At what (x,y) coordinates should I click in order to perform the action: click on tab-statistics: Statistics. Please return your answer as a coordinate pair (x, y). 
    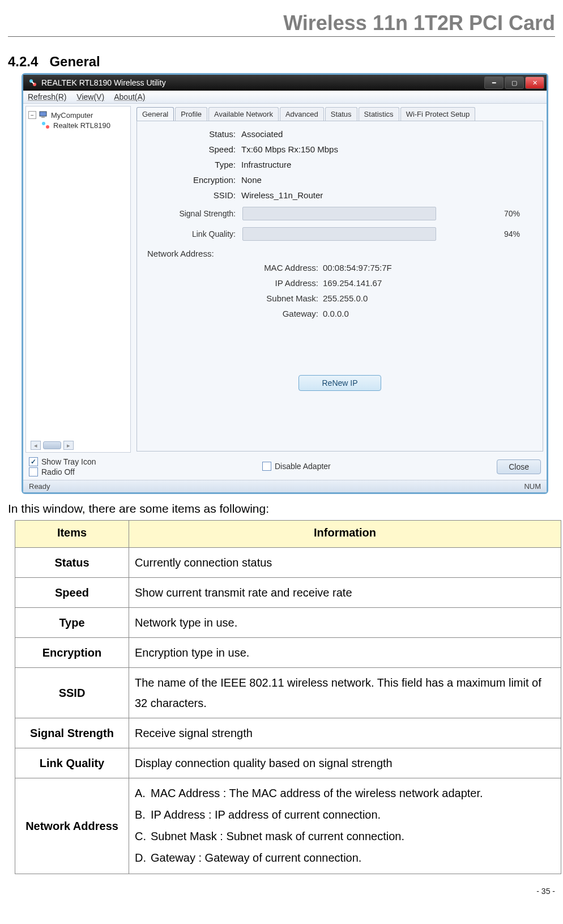
    Looking at the image, I should click on (379, 114).